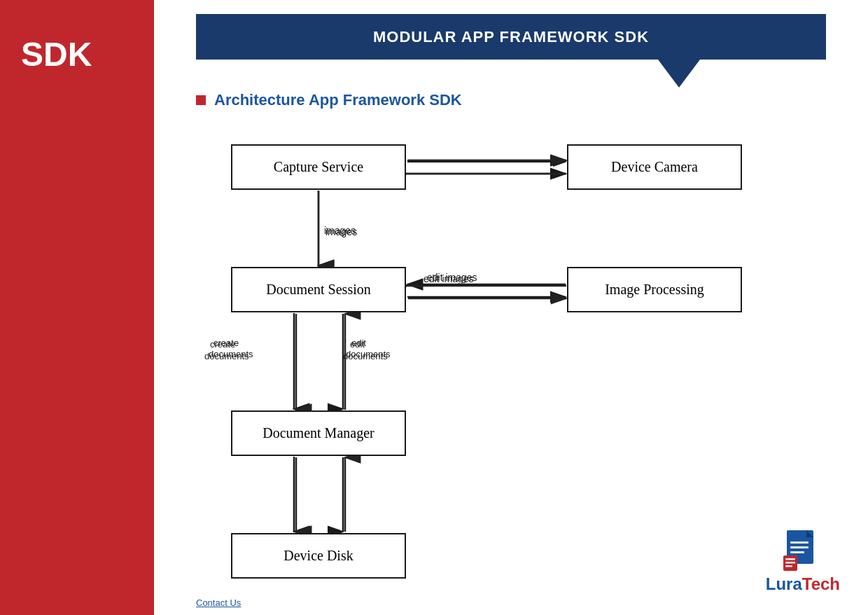 The image size is (868, 615). What do you see at coordinates (654, 290) in the screenshot?
I see `image-processing-label: Image Processing` at bounding box center [654, 290].